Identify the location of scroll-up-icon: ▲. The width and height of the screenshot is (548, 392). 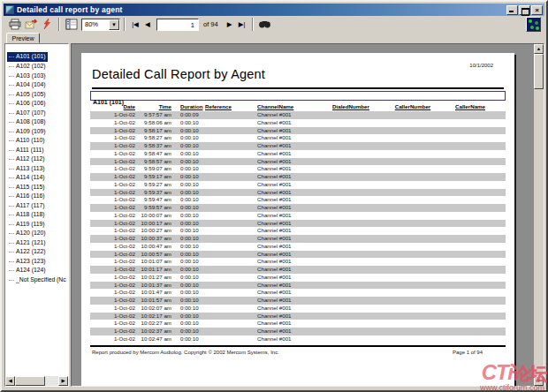
(539, 49).